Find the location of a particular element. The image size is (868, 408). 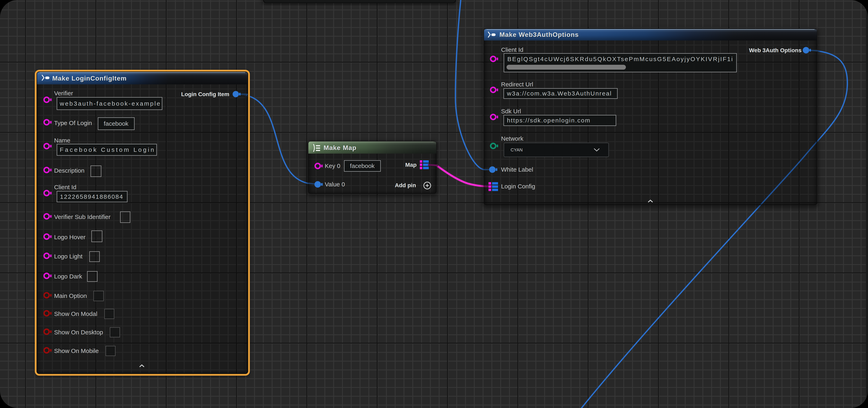

svg-text: Add pin is located at coordinates (405, 185).